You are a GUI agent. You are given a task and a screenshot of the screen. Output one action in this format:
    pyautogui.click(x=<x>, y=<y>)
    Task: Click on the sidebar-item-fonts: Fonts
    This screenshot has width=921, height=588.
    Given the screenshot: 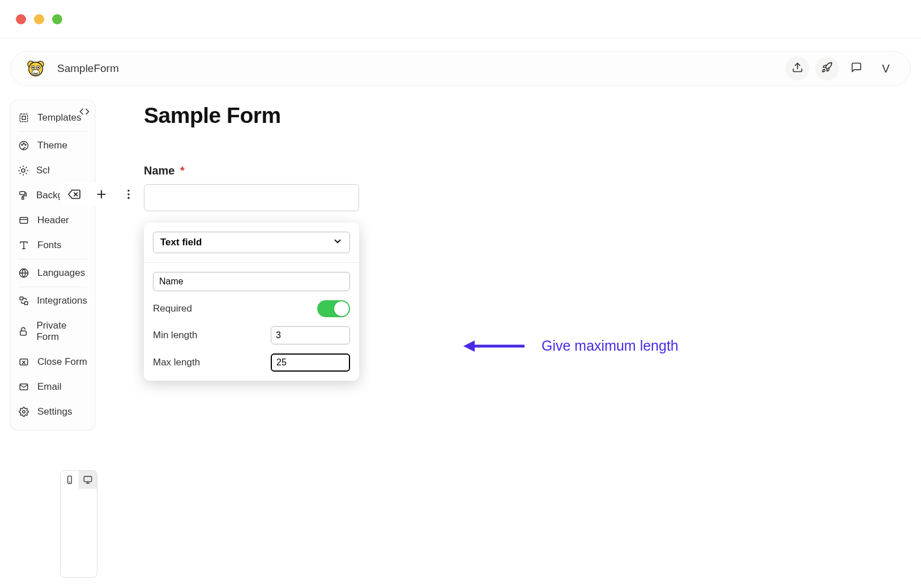 What is the action you would take?
    pyautogui.click(x=53, y=245)
    